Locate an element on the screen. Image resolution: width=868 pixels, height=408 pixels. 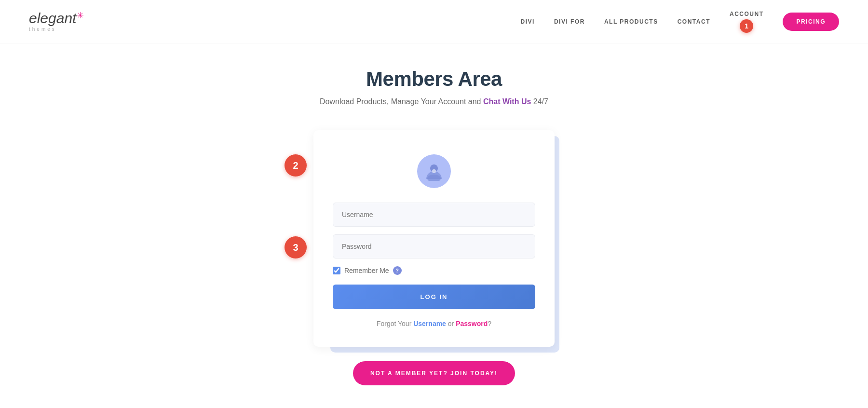
page-subtitle: Download Products, Manage Your Account a… is located at coordinates (434, 102).